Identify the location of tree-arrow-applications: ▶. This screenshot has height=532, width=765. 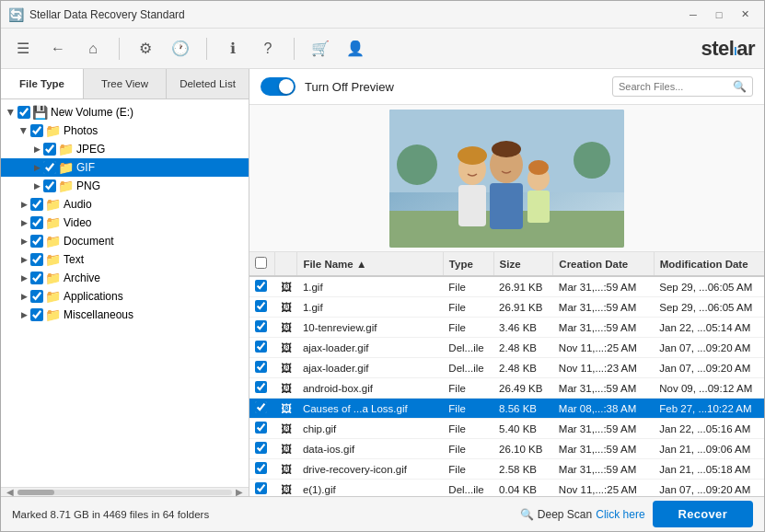
(24, 296).